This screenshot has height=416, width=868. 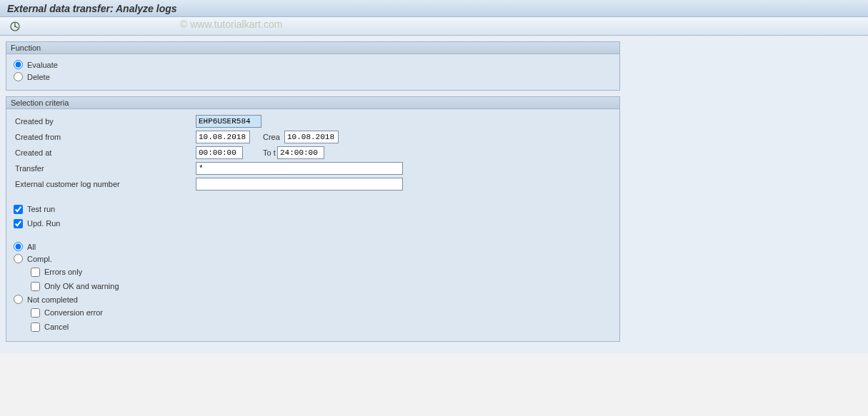 What do you see at coordinates (36, 273) in the screenshot?
I see `errors-only-checkbox` at bounding box center [36, 273].